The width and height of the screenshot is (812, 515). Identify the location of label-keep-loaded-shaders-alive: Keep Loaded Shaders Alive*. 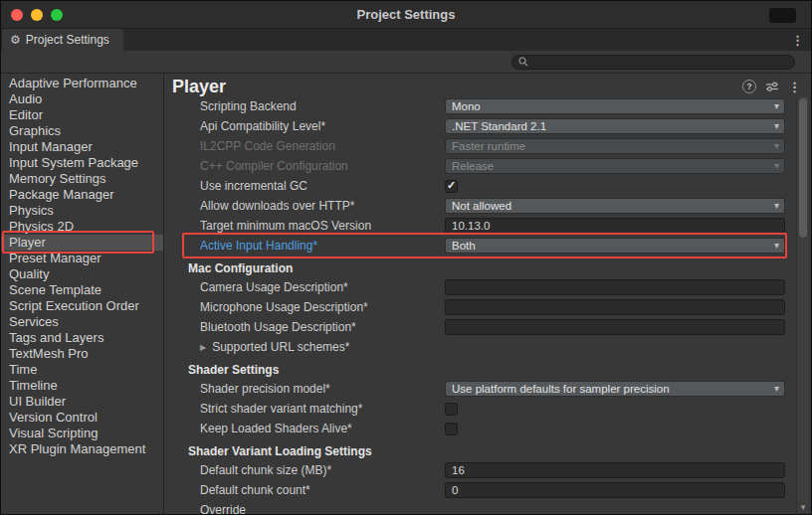
(314, 429).